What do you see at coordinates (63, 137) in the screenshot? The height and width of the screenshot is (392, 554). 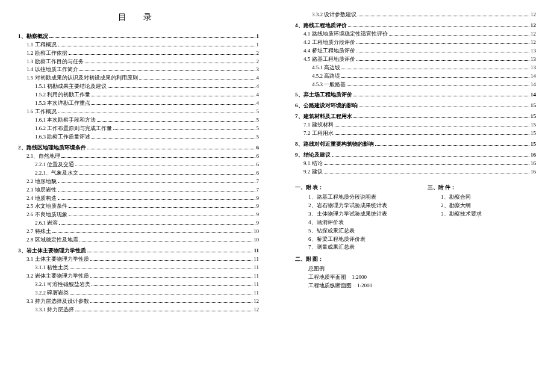 I see `toc-label: 1.6.3 勘察工作质量评述` at bounding box center [63, 137].